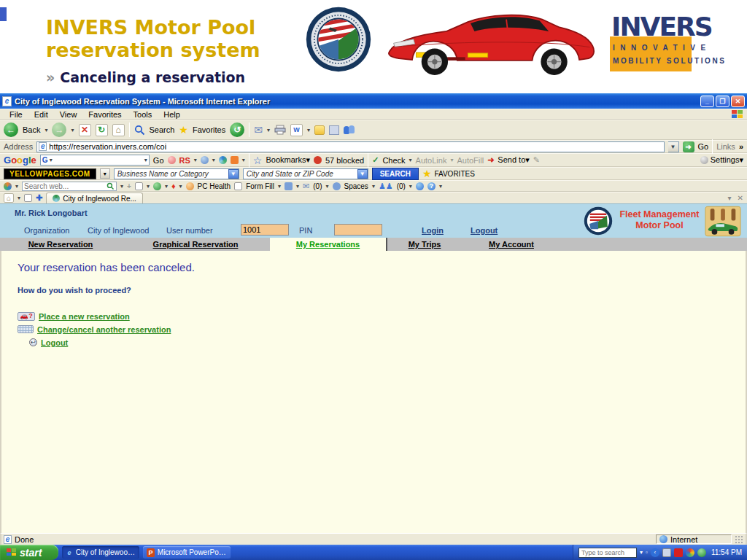  What do you see at coordinates (722, 160) in the screenshot?
I see `google-settings: Settings▾` at bounding box center [722, 160].